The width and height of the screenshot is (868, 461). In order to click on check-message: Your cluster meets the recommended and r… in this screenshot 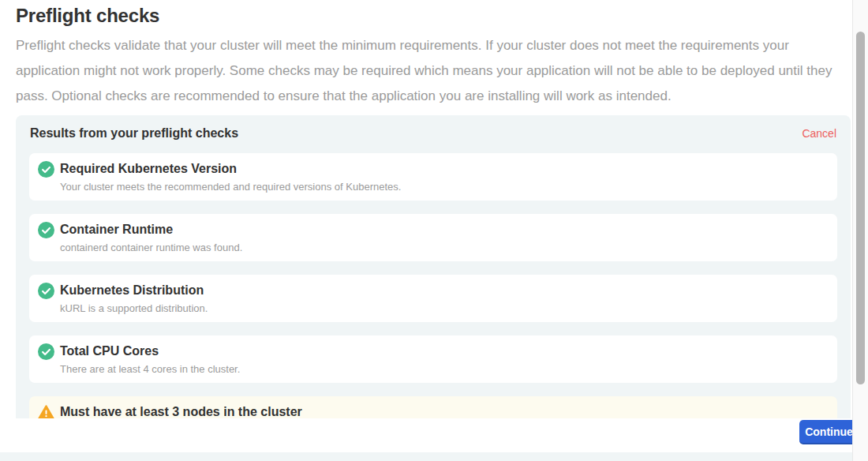, I will do `click(442, 186)`.